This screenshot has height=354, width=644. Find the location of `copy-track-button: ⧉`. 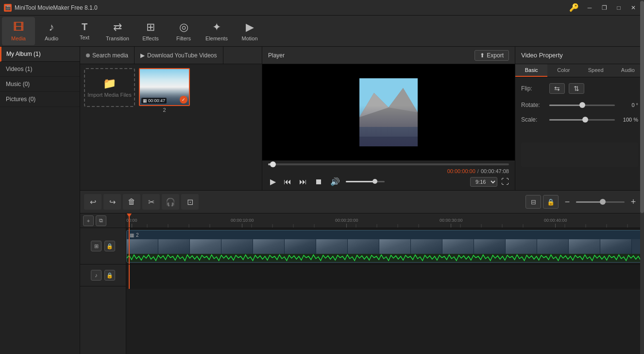

copy-track-button: ⧉ is located at coordinates (101, 221).